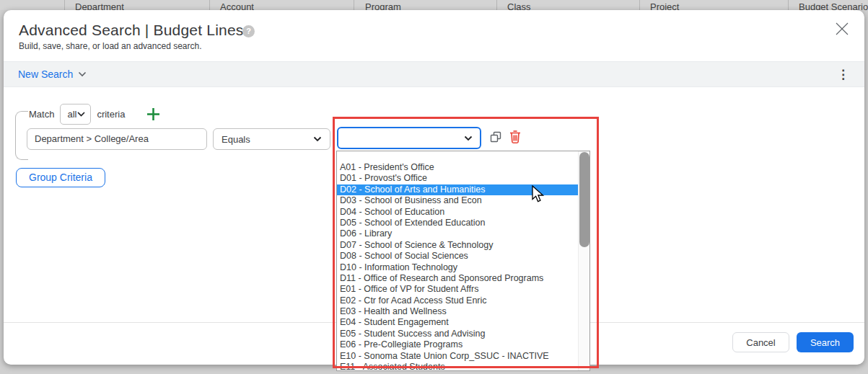 The height and width of the screenshot is (374, 868). What do you see at coordinates (75, 114) in the screenshot?
I see `match-mode-select: all` at bounding box center [75, 114].